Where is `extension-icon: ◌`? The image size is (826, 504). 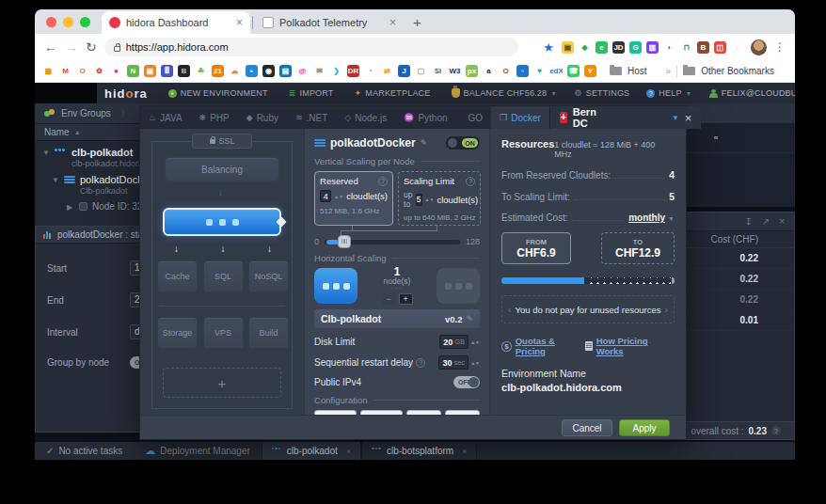 extension-icon: ◌ is located at coordinates (738, 47).